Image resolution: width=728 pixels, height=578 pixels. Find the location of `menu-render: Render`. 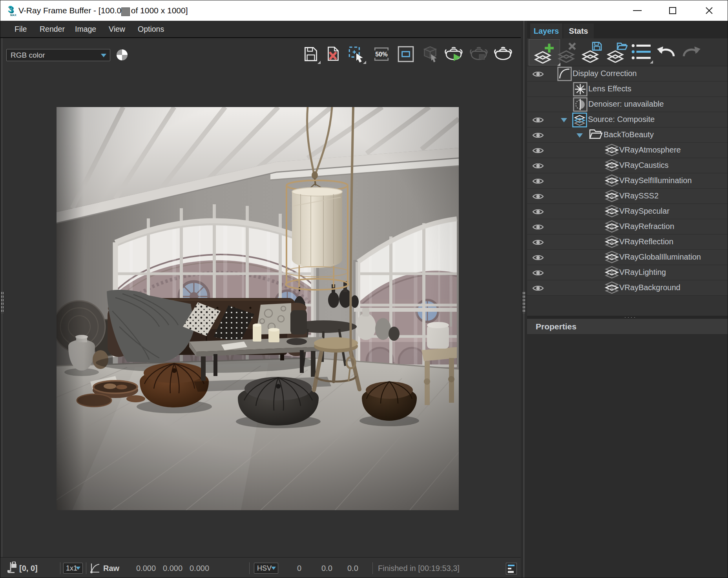

menu-render: Render is located at coordinates (52, 29).